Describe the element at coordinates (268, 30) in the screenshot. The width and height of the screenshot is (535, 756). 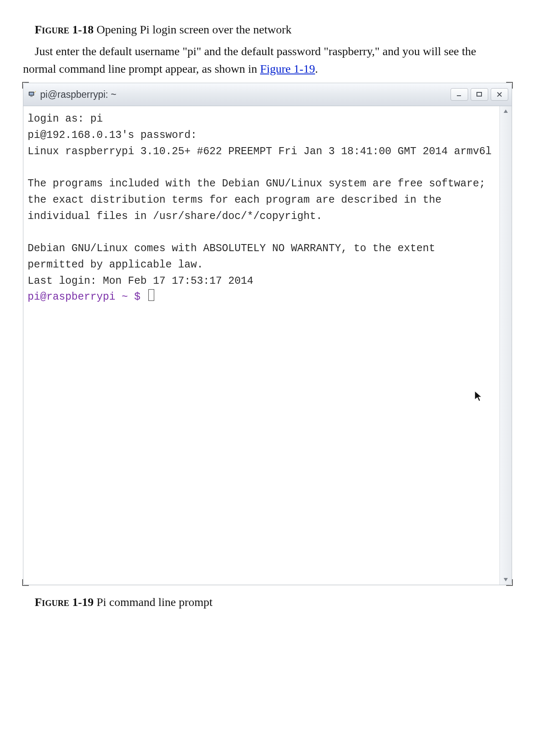
I see `figure-caption-1-18: Figure 1-18 Opening Pi login screen over…` at that location.